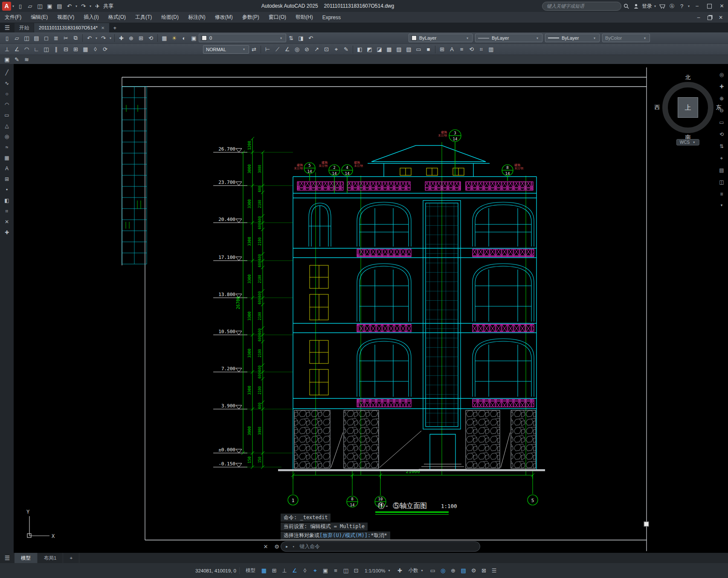 The width and height of the screenshot is (728, 578). I want to click on command-input, so click(387, 546).